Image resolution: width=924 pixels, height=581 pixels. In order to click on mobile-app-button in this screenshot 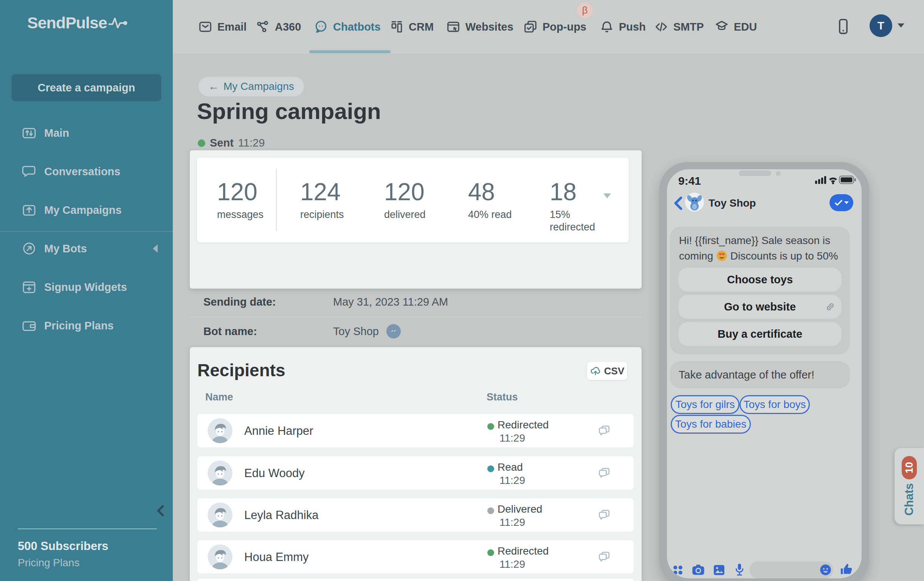, I will do `click(843, 27)`.